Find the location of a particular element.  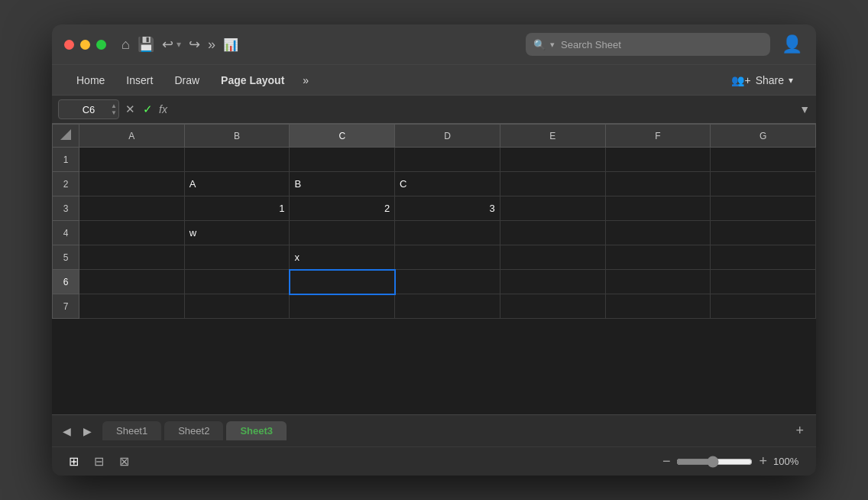

col-header-C: C is located at coordinates (342, 136).